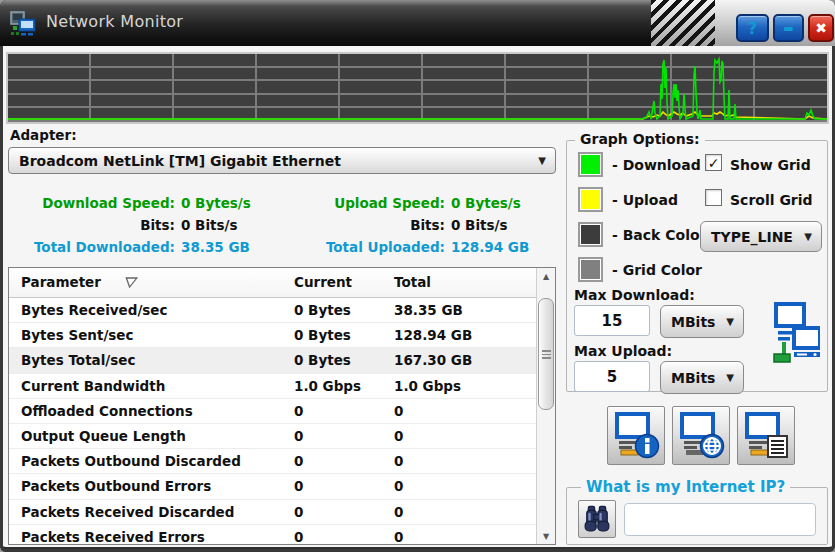 This screenshot has width=835, height=552. Describe the element at coordinates (412, 282) in the screenshot. I see `column-header-total: Total` at that location.